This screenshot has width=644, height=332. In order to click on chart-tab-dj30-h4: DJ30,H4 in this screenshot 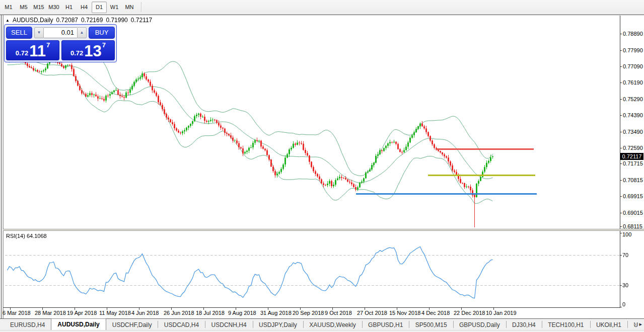, I will do `click(524, 325)`.